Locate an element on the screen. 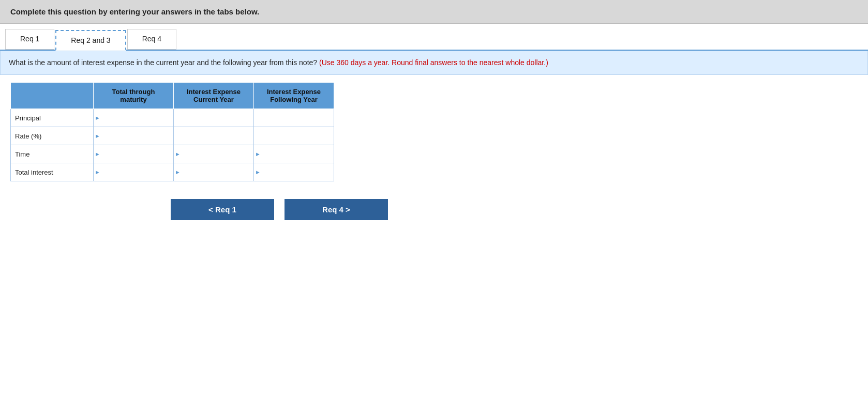 The width and height of the screenshot is (868, 402). time-total-input is located at coordinates (133, 154).